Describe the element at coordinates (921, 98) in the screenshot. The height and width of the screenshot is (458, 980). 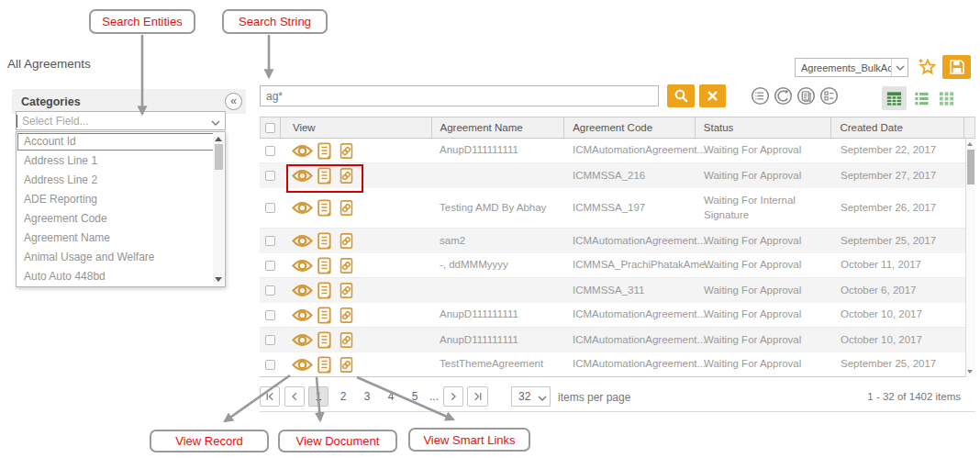
I see `list-view-toggle` at that location.